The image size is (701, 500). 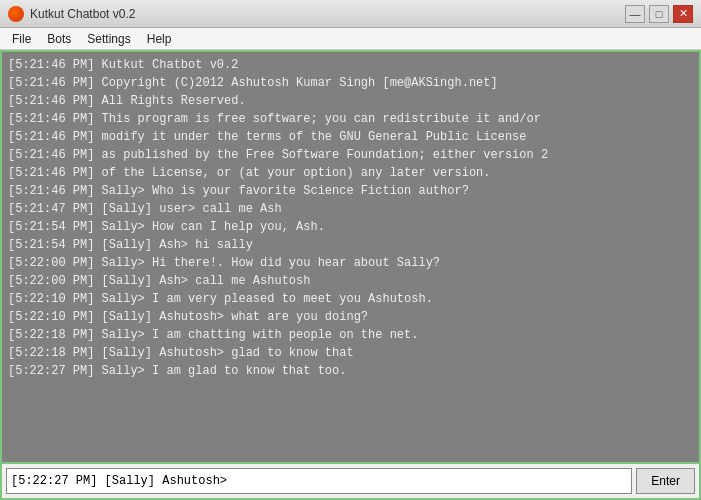 What do you see at coordinates (635, 14) in the screenshot?
I see `minimize-button: —` at bounding box center [635, 14].